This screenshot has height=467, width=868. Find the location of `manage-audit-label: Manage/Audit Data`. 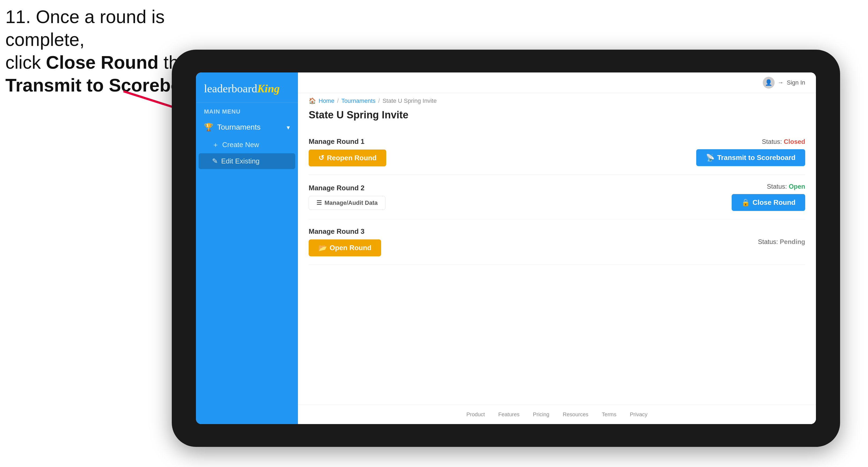

manage-audit-label: Manage/Audit Data is located at coordinates (351, 203).